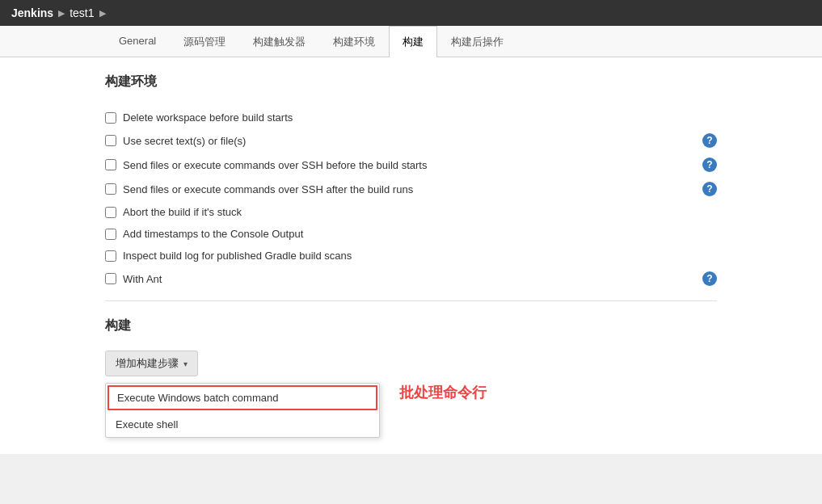 The width and height of the screenshot is (822, 504). Describe the element at coordinates (242, 410) in the screenshot. I see `add-build-dropdown: Execute Windows batch command Execute sh…` at that location.